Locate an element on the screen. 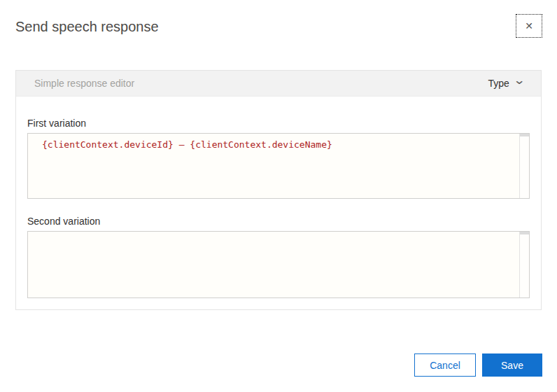 The width and height of the screenshot is (557, 392). second-variation-code is located at coordinates (274, 265).